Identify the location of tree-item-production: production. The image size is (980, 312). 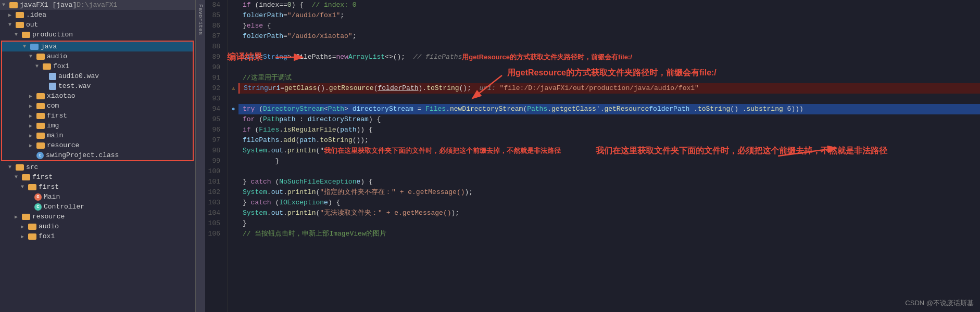
(97, 34).